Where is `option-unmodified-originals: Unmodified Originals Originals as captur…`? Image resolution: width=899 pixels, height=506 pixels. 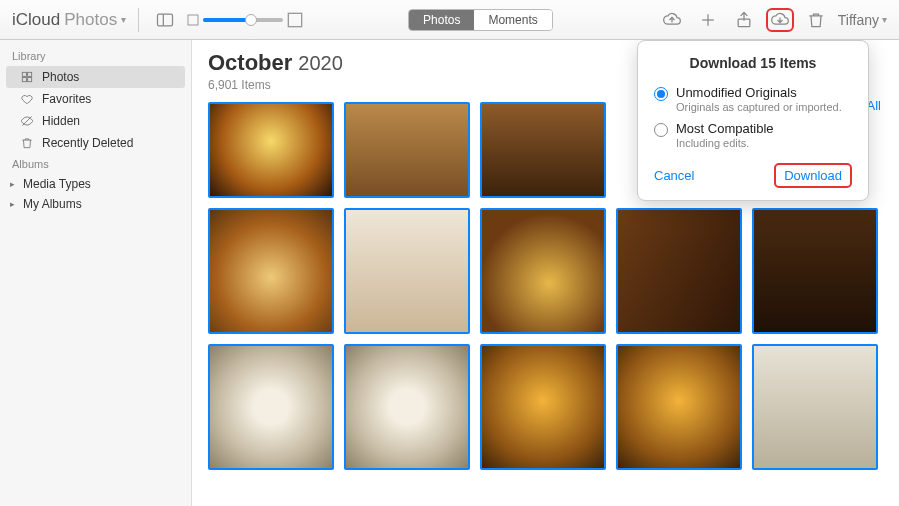 option-unmodified-originals: Unmodified Originals Originals as captur… is located at coordinates (753, 99).